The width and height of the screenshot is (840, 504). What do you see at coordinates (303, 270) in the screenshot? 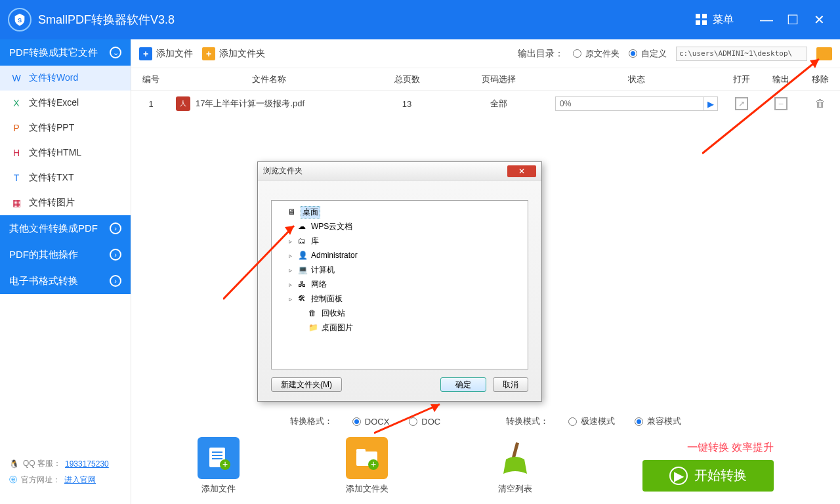
I see `computer-icon: 💻` at bounding box center [303, 270].